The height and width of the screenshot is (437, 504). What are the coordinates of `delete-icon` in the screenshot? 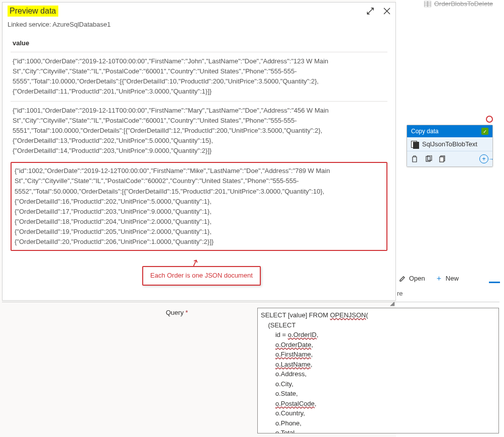 It's located at (415, 159).